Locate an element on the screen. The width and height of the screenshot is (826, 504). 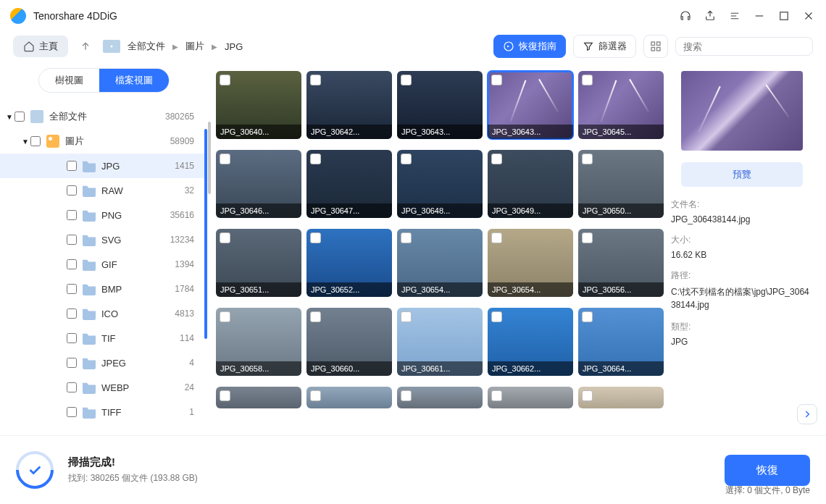
file-view-tab: 檔案視圖 is located at coordinates (134, 80).